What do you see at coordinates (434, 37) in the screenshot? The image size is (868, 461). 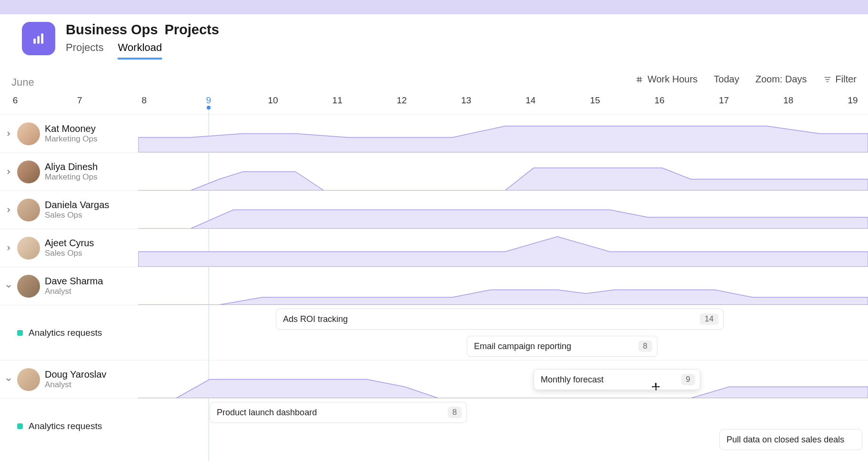 I see `header: Business Ops Projects Projects Workload` at bounding box center [434, 37].